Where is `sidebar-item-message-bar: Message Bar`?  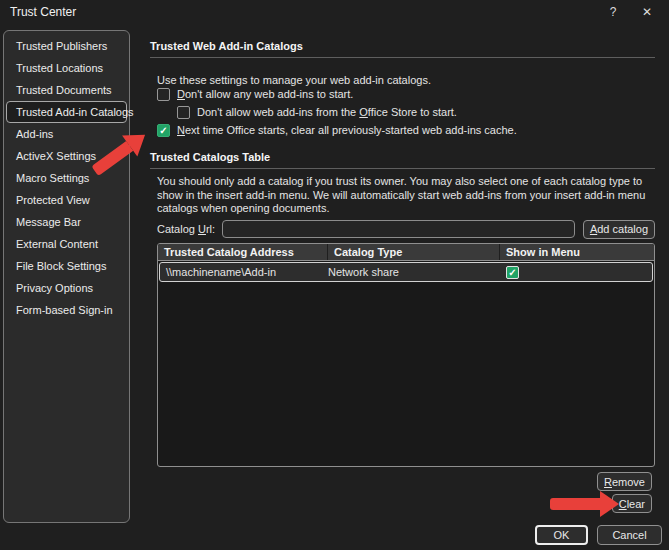 sidebar-item-message-bar: Message Bar is located at coordinates (66, 222).